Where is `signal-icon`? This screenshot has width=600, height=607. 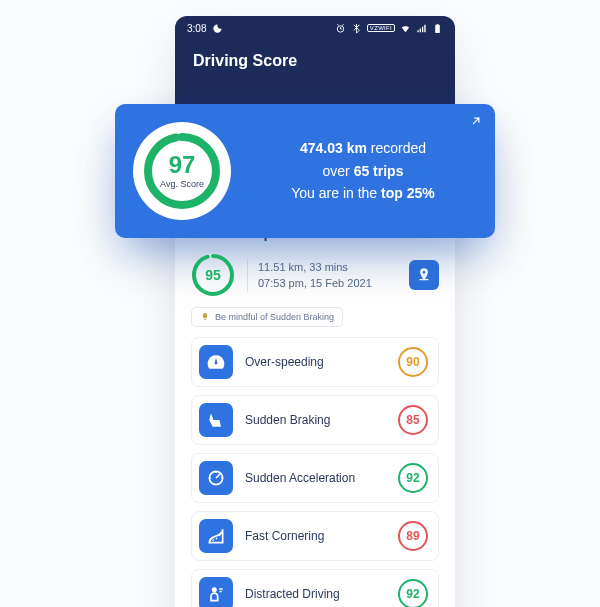 signal-icon is located at coordinates (422, 28).